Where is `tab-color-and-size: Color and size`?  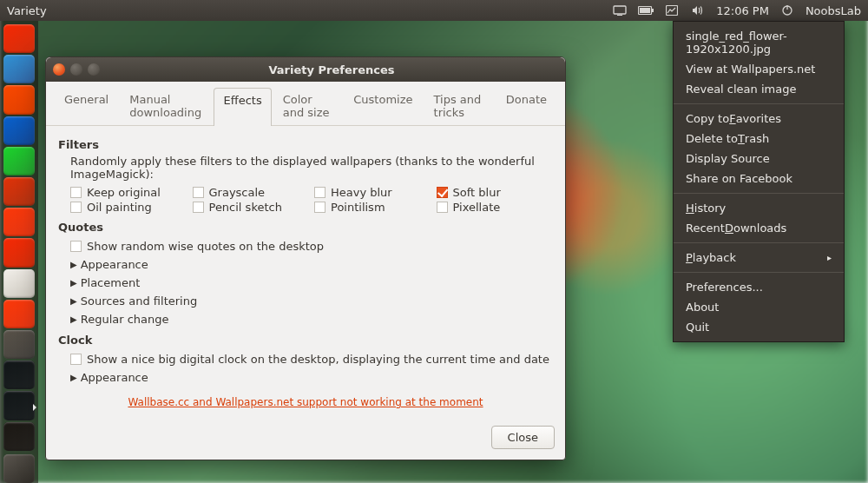 tab-color-and-size: Color and size is located at coordinates (308, 106).